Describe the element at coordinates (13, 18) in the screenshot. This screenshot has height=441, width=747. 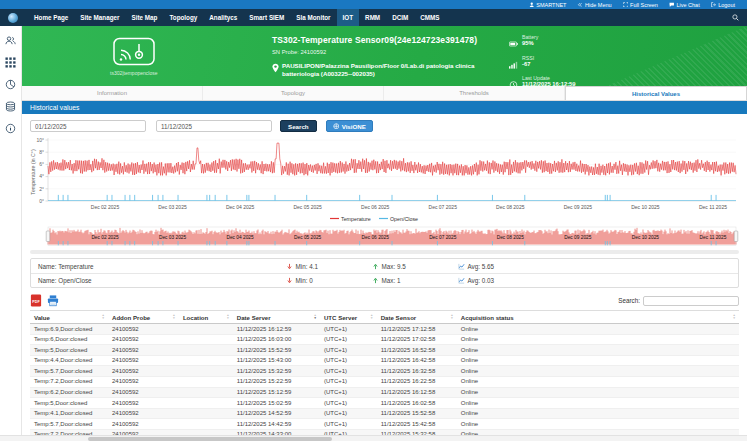
I see `app-logo` at that location.